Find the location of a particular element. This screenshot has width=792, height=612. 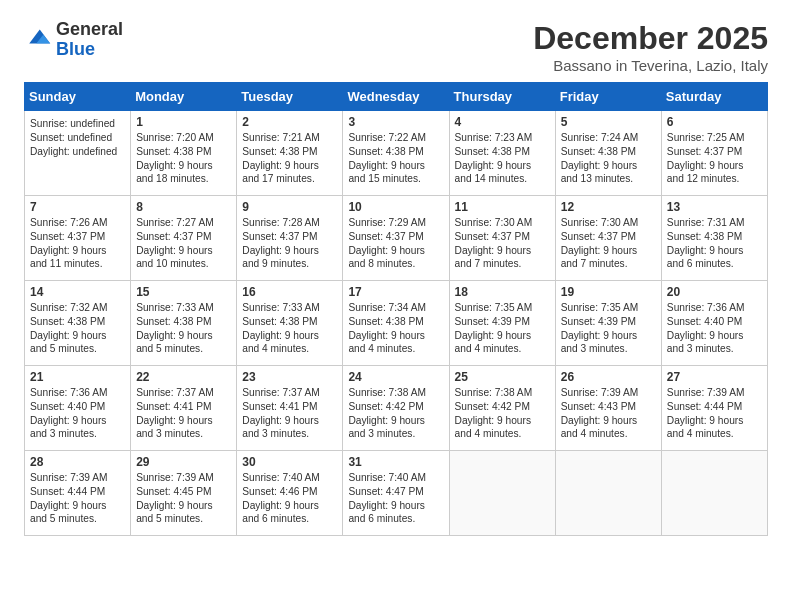

day-number: 5 is located at coordinates (608, 122).